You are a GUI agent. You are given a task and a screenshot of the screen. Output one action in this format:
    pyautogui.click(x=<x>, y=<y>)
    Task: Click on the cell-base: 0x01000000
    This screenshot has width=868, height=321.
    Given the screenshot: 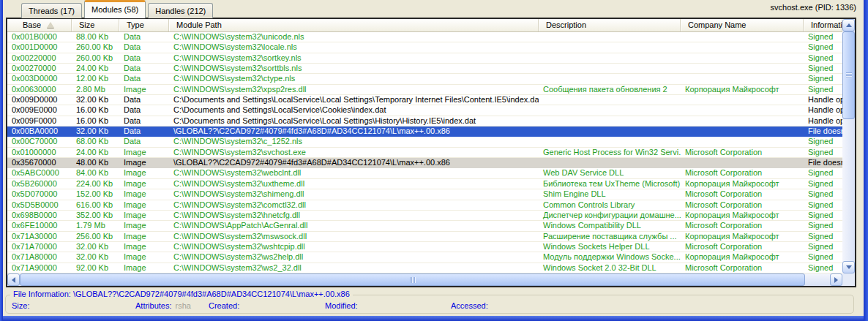 What is the action you would take?
    pyautogui.click(x=40, y=152)
    